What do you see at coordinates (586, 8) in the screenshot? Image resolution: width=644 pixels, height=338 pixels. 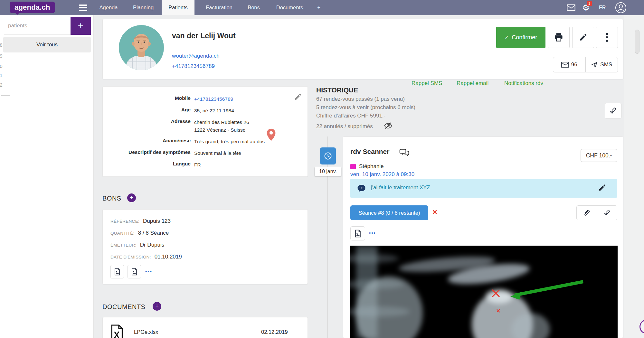 I see `gear-icon: ⚙ 1` at bounding box center [586, 8].